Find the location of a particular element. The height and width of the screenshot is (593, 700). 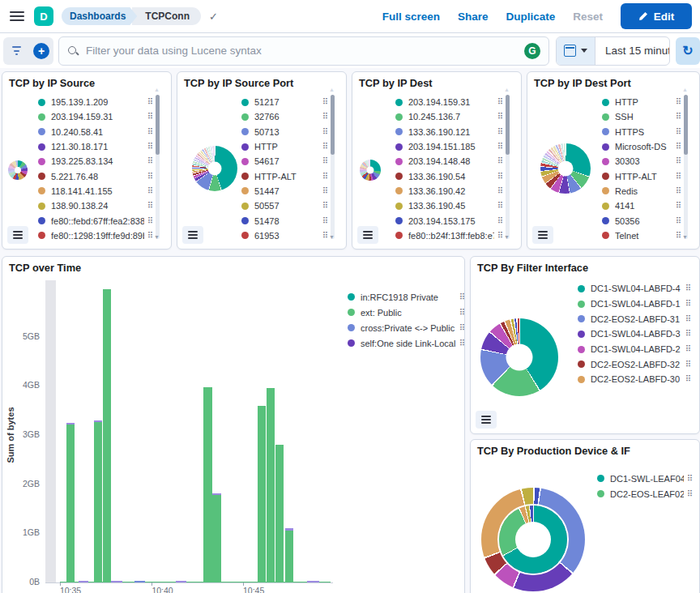

legend-item: 10.240.58.41⠿ is located at coordinates (96, 132).